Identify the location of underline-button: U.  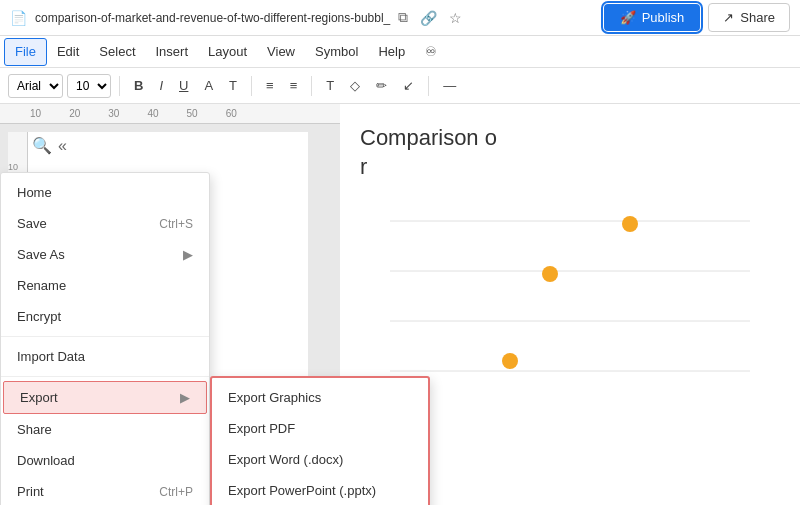
(184, 86).